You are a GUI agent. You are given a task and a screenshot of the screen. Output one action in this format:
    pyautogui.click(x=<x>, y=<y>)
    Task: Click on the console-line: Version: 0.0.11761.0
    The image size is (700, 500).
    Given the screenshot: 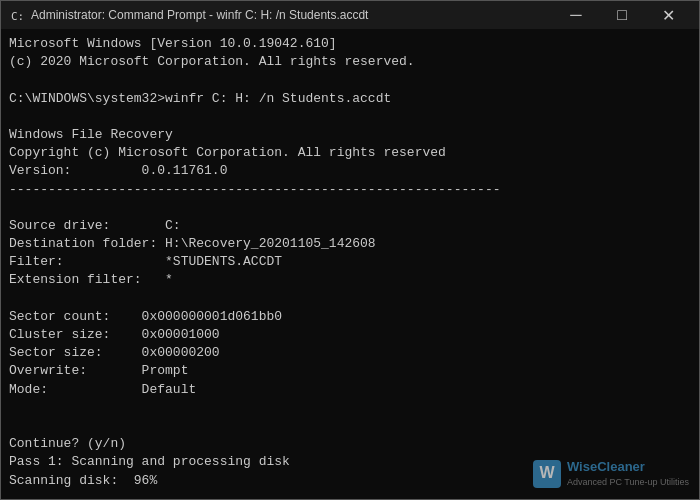 What is the action you would take?
    pyautogui.click(x=350, y=171)
    